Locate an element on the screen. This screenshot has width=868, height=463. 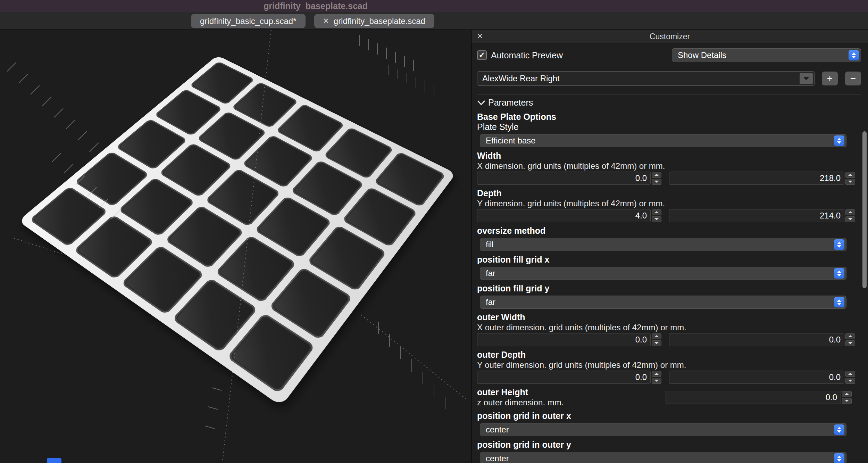
divider is located at coordinates (669, 94).